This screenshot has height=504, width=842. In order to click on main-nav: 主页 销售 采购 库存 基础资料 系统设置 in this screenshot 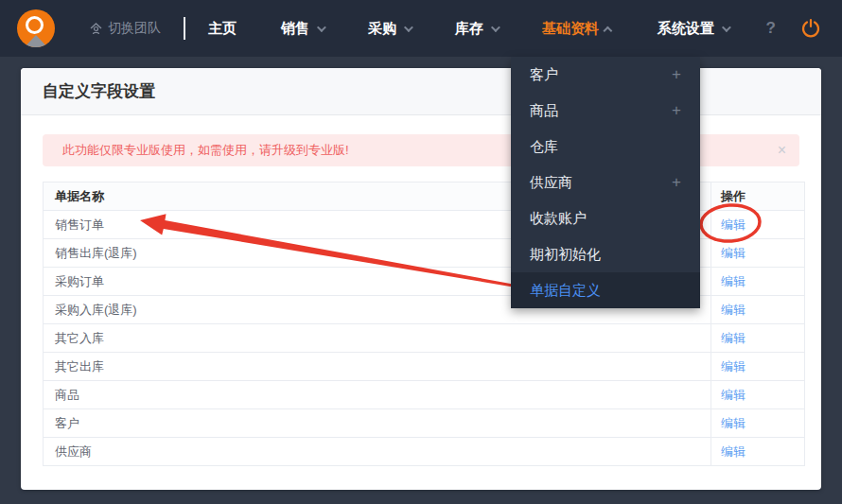, I will do `click(468, 28)`.